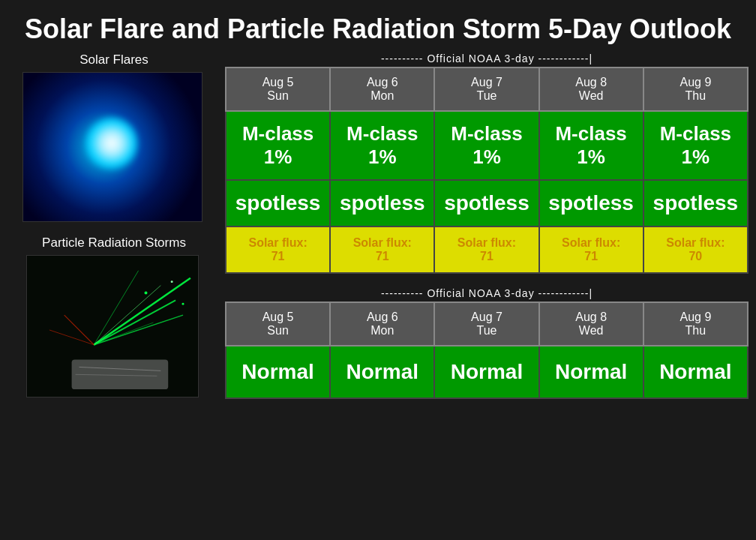 This screenshot has width=756, height=540. What do you see at coordinates (486, 324) in the screenshot?
I see `particle-col-aug7: Aug 7Tue` at bounding box center [486, 324].